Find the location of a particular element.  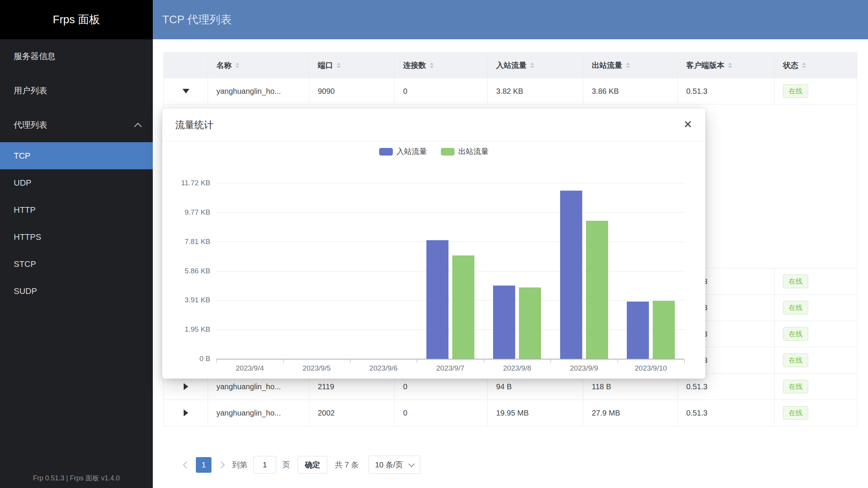

modal-title: 流量统计 is located at coordinates (194, 125).